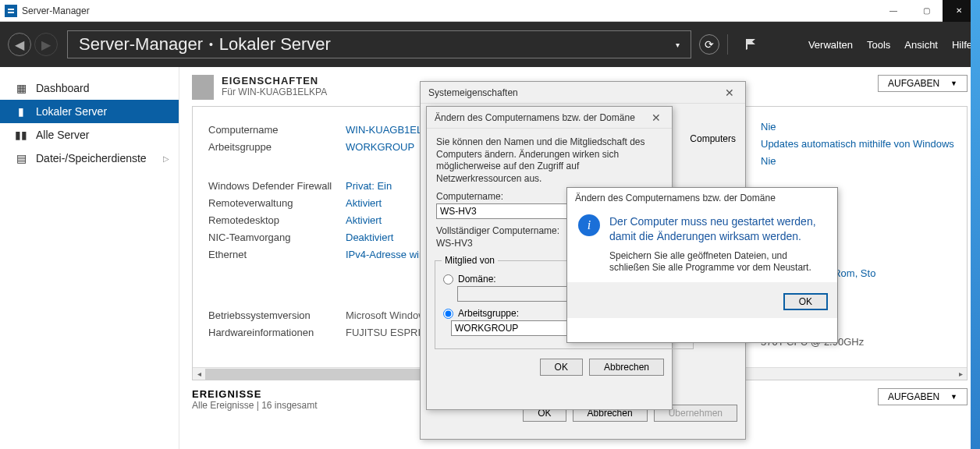 The image size is (980, 449). Describe the element at coordinates (364, 220) in the screenshot. I see `value-remote-desktop: Aktiviert` at that location.